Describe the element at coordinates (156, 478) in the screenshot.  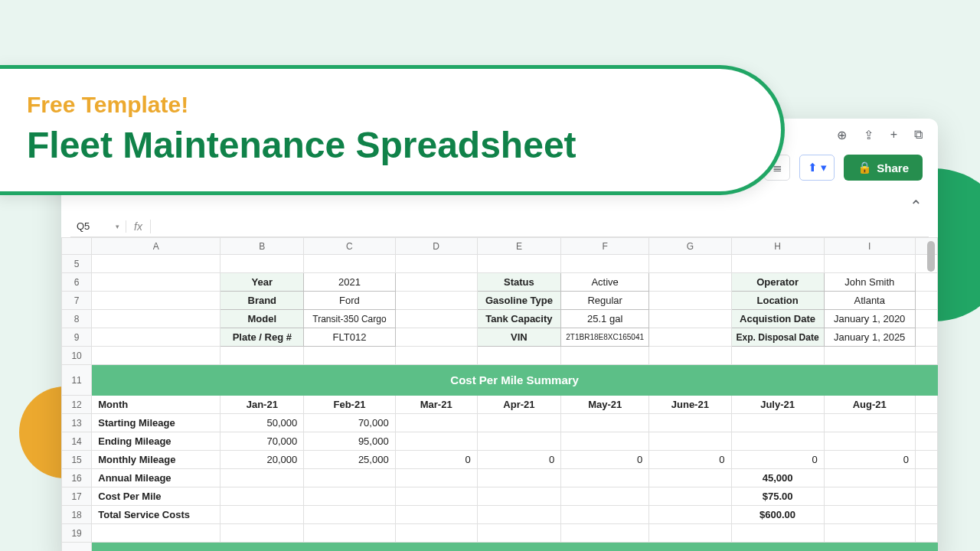
I see `cell: Annual Mileage` at that location.